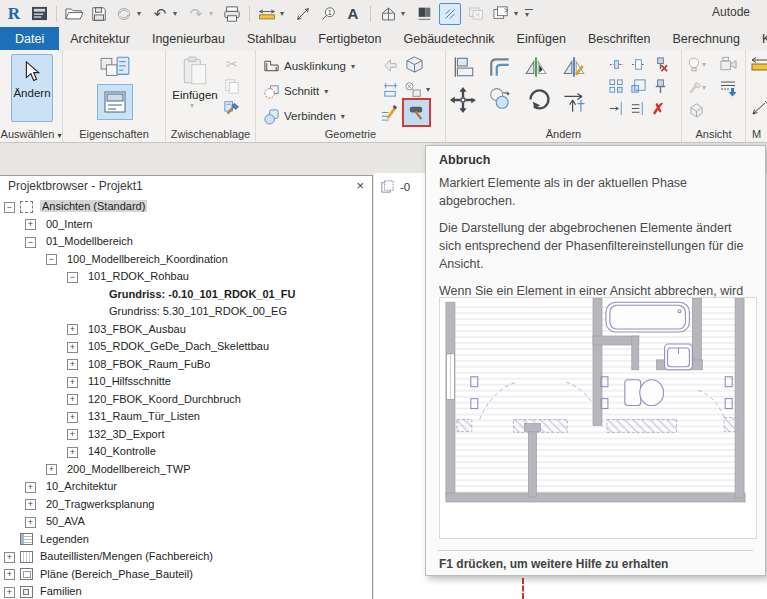 This screenshot has height=599, width=767. I want to click on properties-palette-icon, so click(115, 102).